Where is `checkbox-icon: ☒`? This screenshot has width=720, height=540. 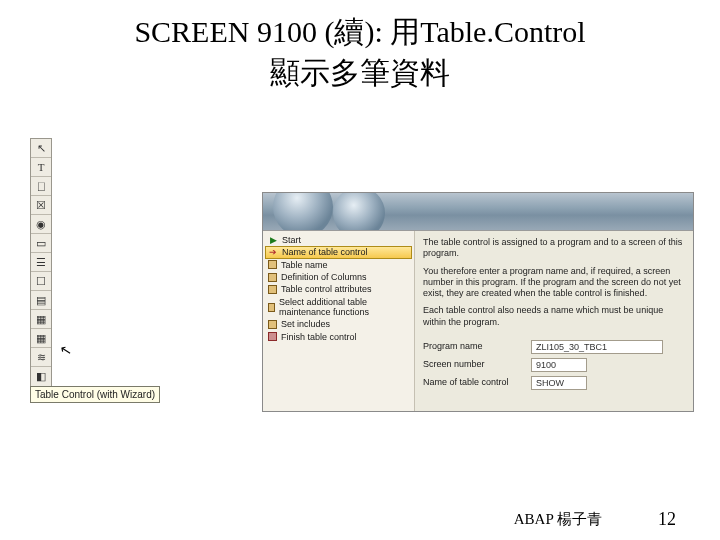
checkbox-icon: ☒ is located at coordinates (41, 206).